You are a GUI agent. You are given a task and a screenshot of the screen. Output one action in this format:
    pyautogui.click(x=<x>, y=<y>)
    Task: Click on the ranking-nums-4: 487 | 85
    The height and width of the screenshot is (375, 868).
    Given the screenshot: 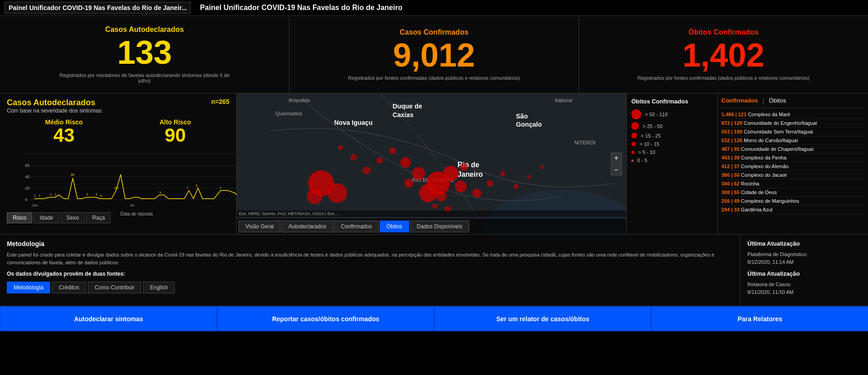 What is the action you would take?
    pyautogui.click(x=731, y=149)
    